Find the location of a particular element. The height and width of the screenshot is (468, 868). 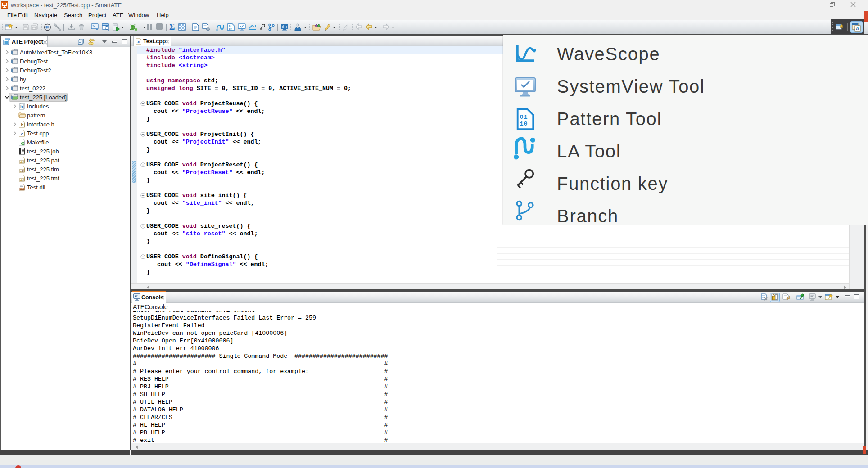

svg-text: A is located at coordinates (857, 29).